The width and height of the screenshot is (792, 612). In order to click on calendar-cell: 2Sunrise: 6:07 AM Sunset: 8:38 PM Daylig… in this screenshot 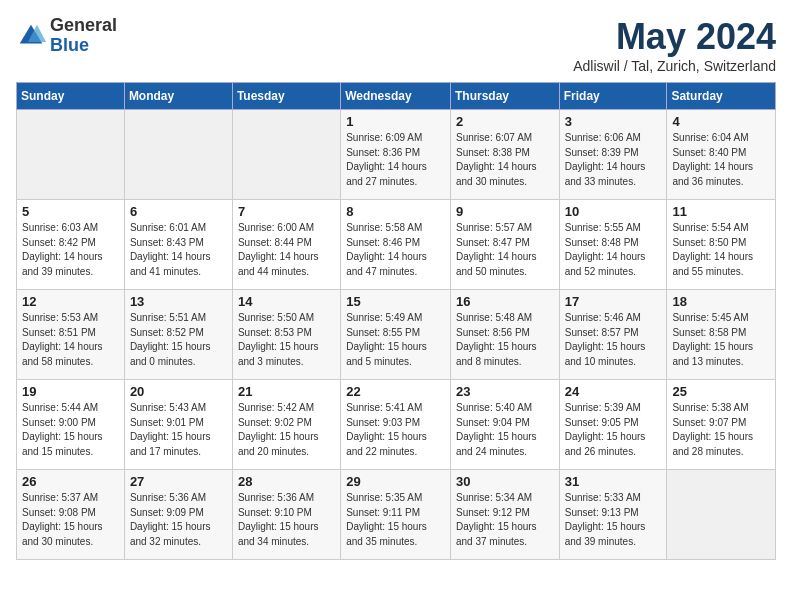, I will do `click(504, 155)`.